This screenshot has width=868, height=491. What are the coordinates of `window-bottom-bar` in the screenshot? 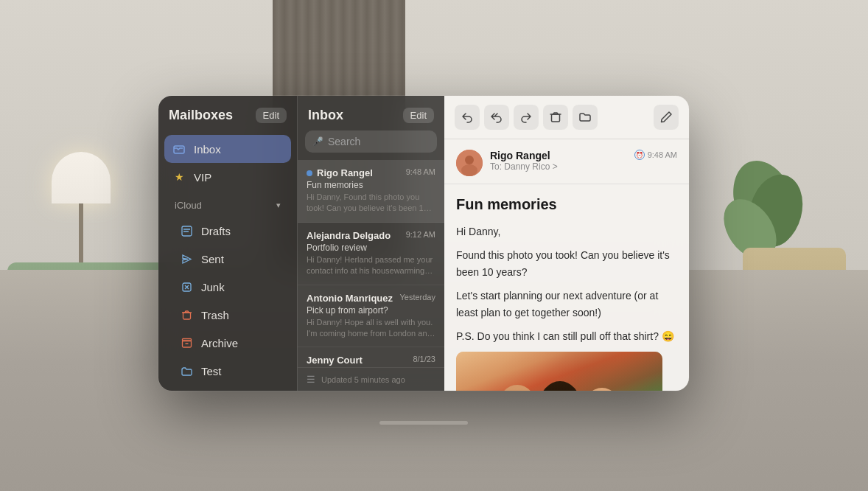 It's located at (424, 423).